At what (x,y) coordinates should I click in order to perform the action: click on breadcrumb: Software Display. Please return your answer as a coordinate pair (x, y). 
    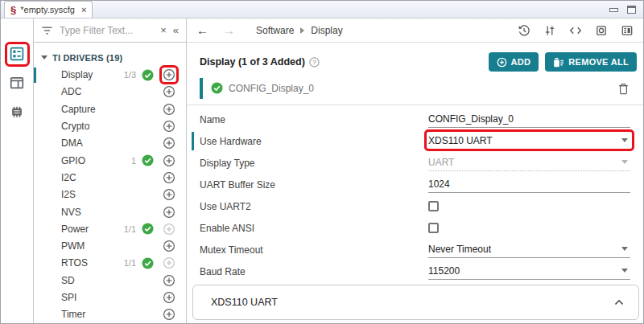
    Looking at the image, I should click on (299, 31).